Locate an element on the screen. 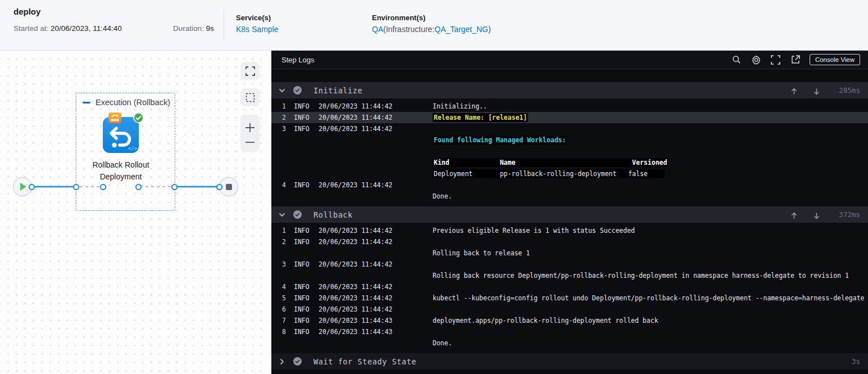 This screenshot has width=868, height=374. marquee-select-button is located at coordinates (250, 97).